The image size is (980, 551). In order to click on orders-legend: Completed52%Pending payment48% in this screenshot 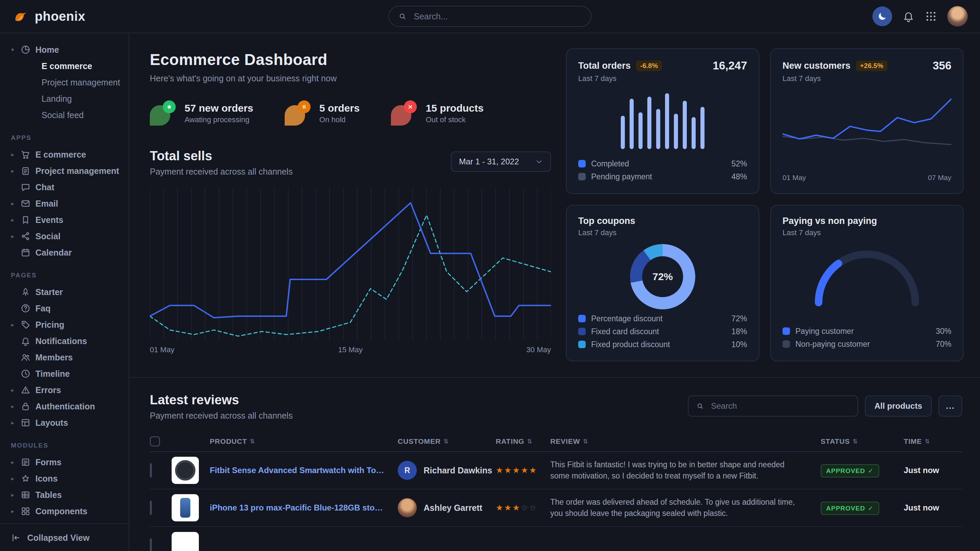, I will do `click(663, 170)`.